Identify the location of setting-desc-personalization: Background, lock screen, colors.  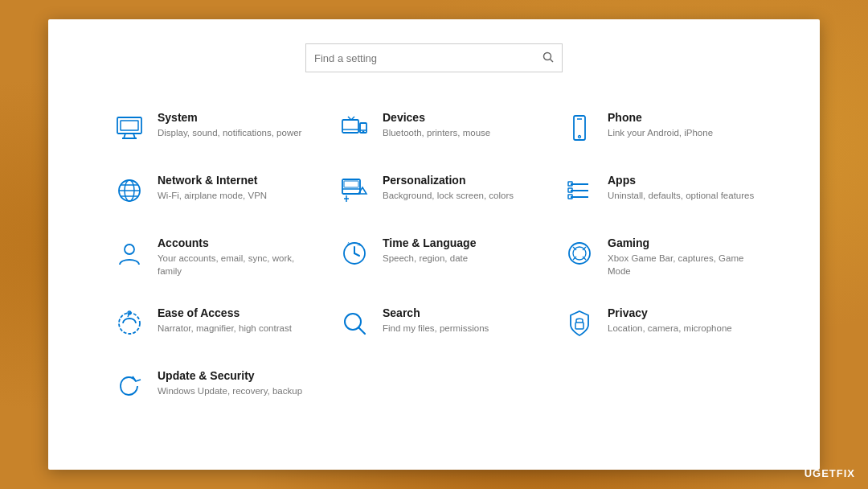
(448, 195).